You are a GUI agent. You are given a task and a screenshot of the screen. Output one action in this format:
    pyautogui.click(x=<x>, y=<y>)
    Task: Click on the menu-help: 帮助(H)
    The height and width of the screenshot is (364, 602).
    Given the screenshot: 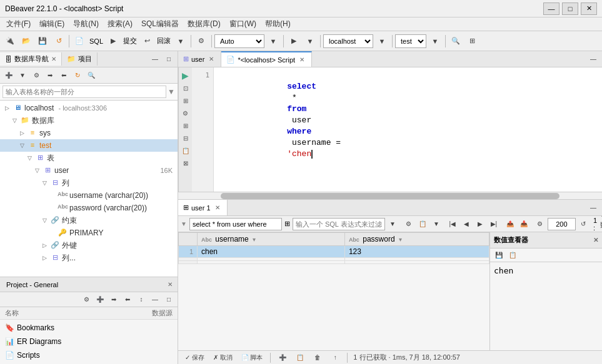 What is the action you would take?
    pyautogui.click(x=278, y=24)
    